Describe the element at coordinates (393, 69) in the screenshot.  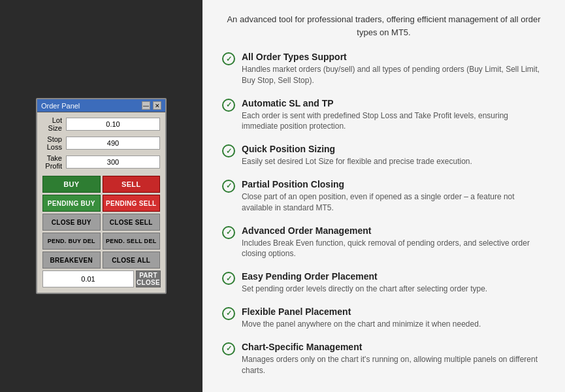
I see `feature-content: All Order Types SupportHandles market or…` at that location.